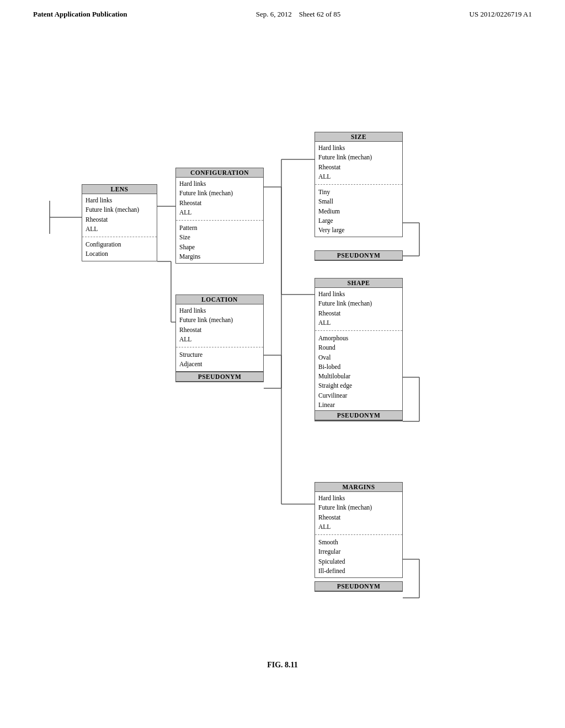  What do you see at coordinates (282, 9) in the screenshot?
I see `page-header: Patent Application Publication Sep. 6, 2…` at bounding box center [282, 9].